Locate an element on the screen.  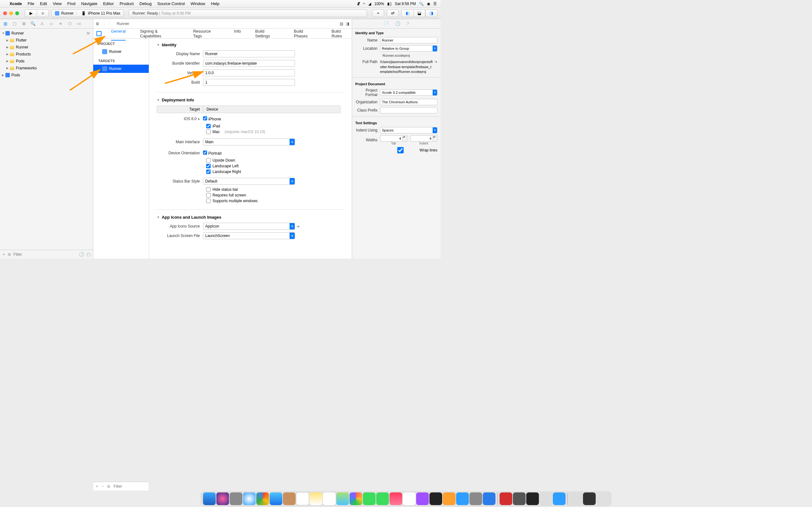
battery-icon: ▮▯ is located at coordinates (389, 4).